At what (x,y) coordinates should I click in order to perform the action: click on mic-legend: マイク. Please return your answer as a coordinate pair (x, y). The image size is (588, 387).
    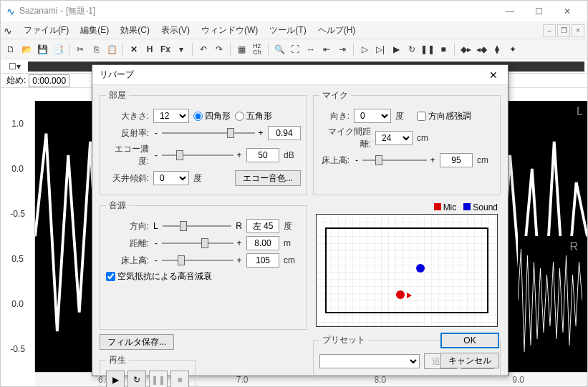
    Looking at the image, I should click on (335, 96).